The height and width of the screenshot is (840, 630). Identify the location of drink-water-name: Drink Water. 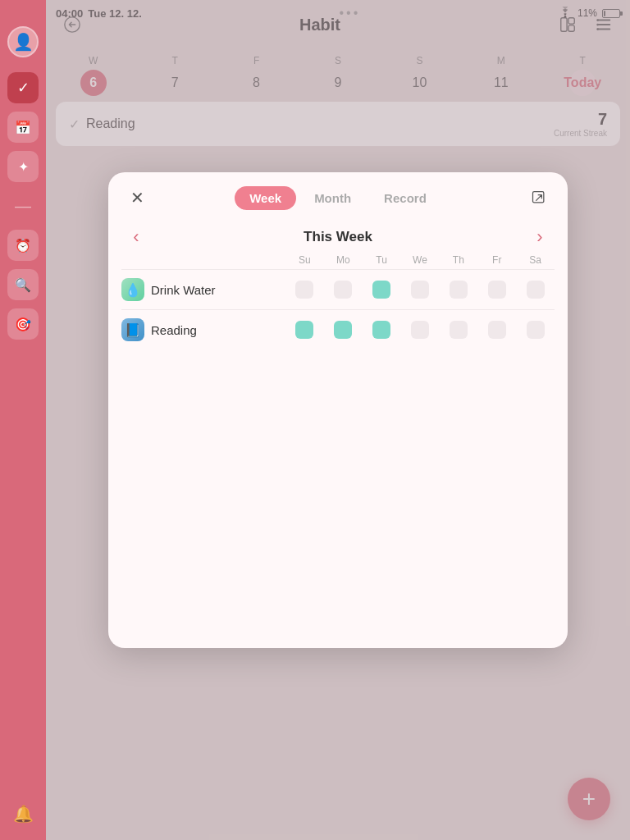
(184, 290).